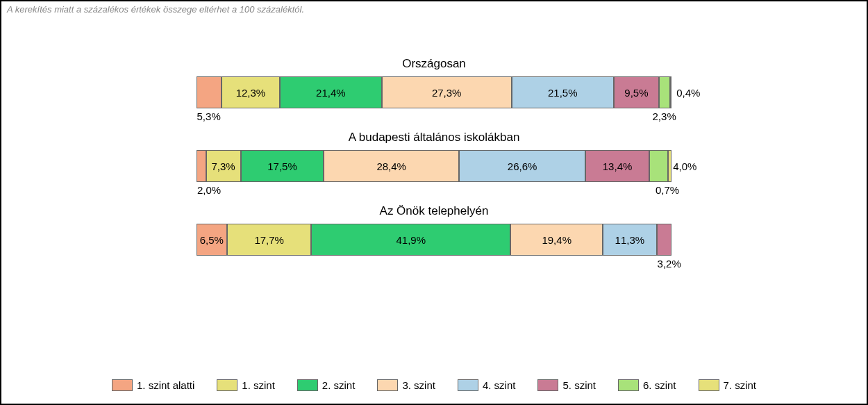 The image size is (868, 405). What do you see at coordinates (434, 92) in the screenshot?
I see `bar-row: 5,3%12,3%21,4%27,3%21,5%9,5%2,3%0,4%` at bounding box center [434, 92].